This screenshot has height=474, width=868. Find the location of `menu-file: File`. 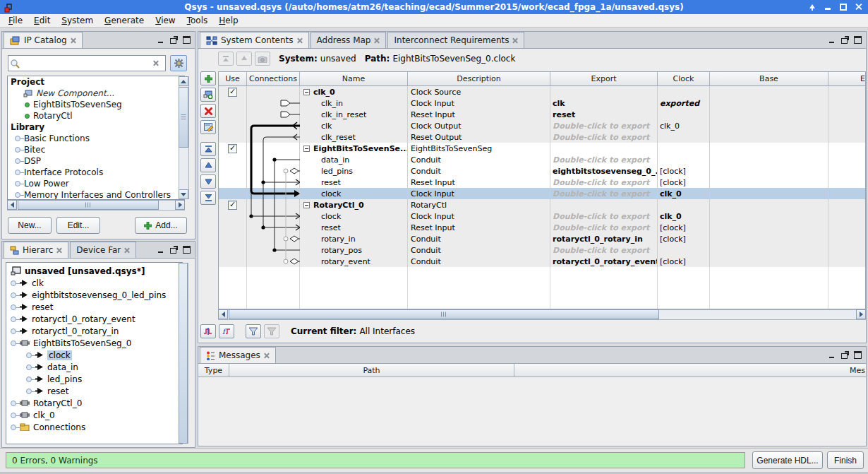

menu-file: File is located at coordinates (16, 20).